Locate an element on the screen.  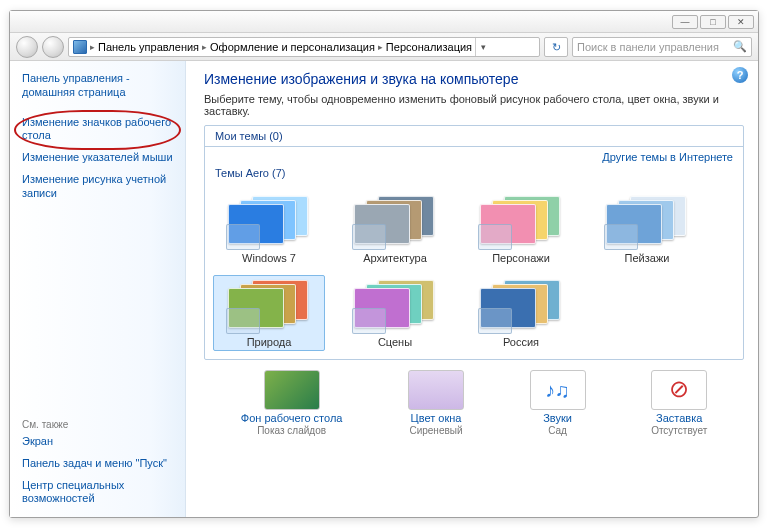
refresh-button: ↻ is located at coordinates (556, 47).